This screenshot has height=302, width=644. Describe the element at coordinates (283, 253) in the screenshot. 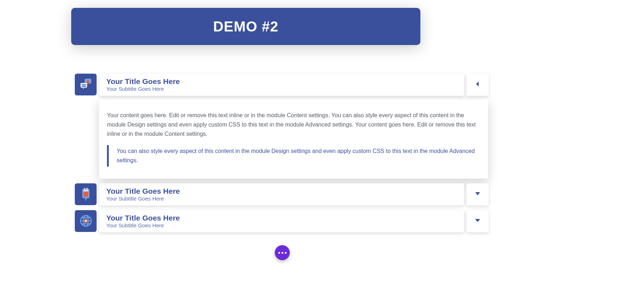

I see `dots-horizontal-icon` at that location.